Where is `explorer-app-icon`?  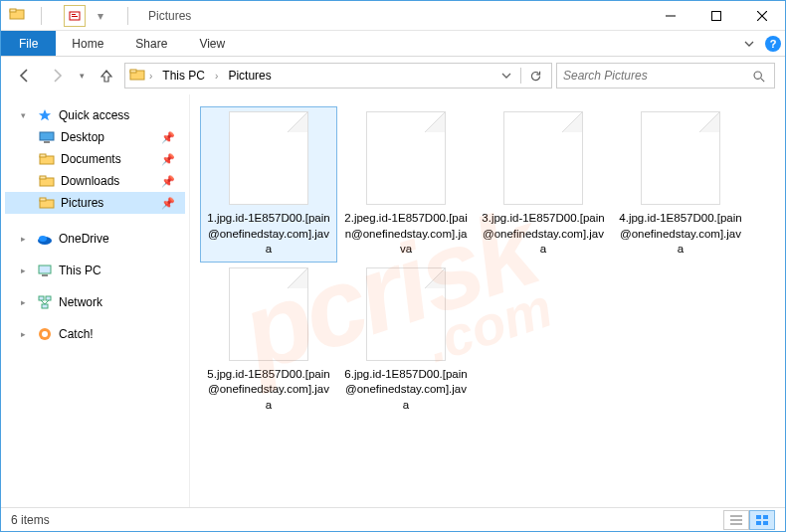
explorer-app-icon is located at coordinates (17, 16).